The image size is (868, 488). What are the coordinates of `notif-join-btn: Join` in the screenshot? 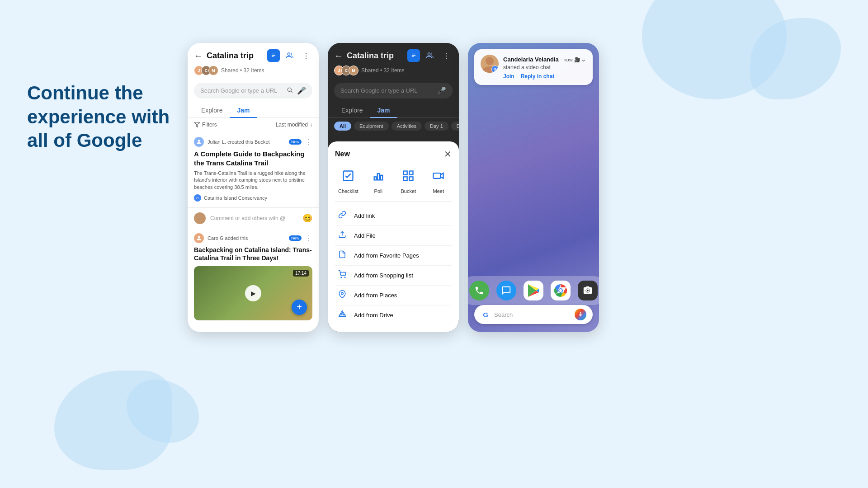 It's located at (509, 76).